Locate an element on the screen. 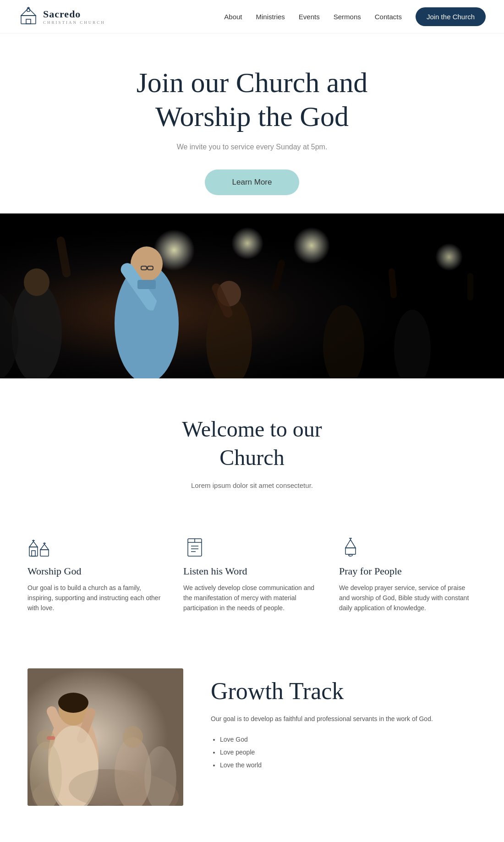 Image resolution: width=504 pixels, height=842 pixels. feature-pray: Pray for People We develop prayer servic… is located at coordinates (408, 574).